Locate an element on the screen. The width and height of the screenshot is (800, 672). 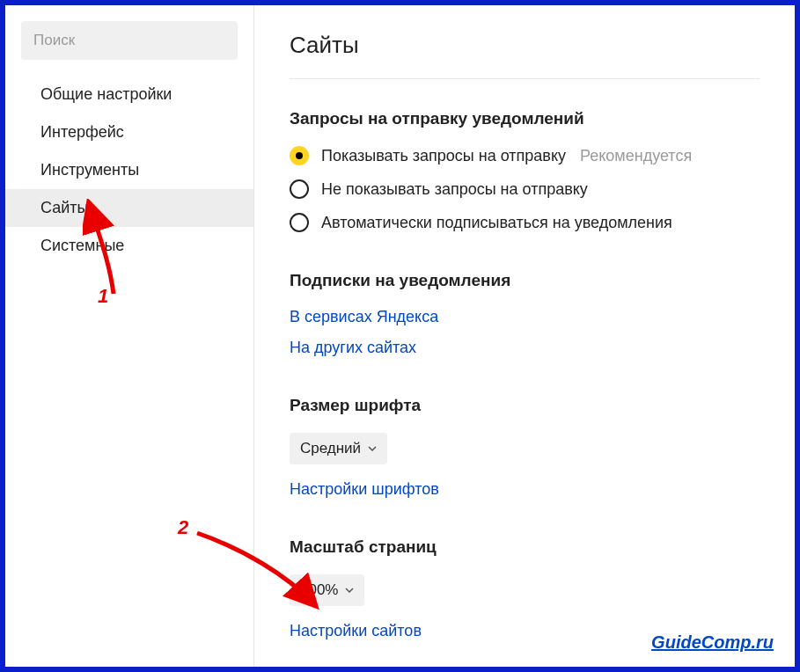
section-title: Масштаб страниц is located at coordinates (525, 547).